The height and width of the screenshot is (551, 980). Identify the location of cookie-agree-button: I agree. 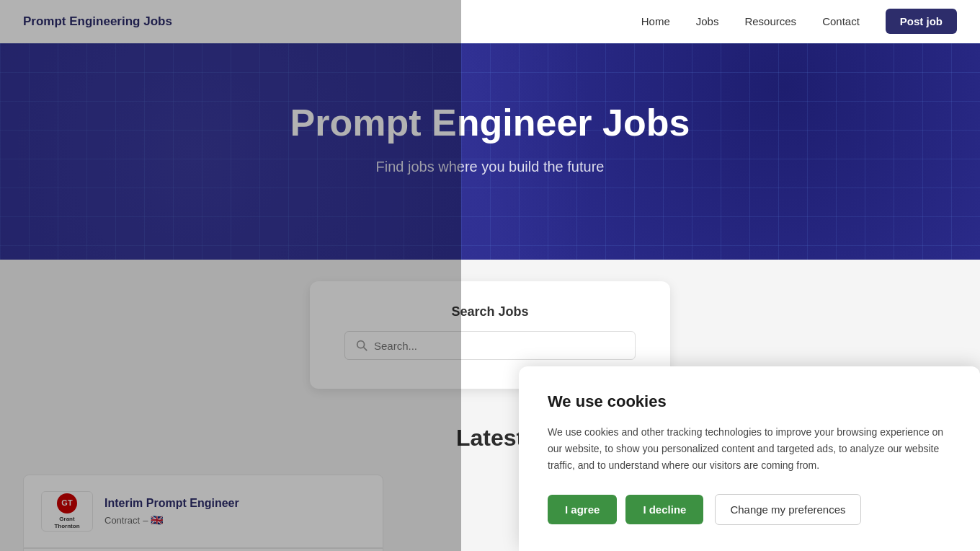
(582, 509).